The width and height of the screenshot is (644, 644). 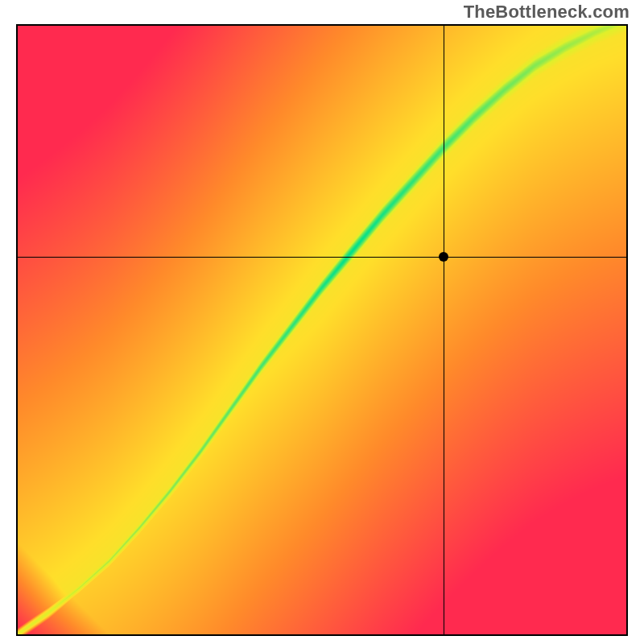 I want to click on operating-point-marker, so click(x=444, y=257).